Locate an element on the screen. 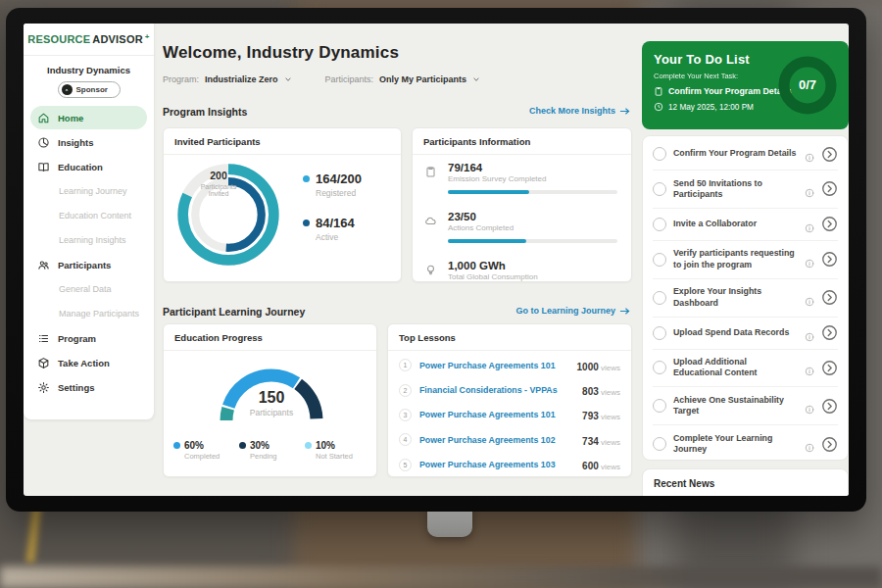 This screenshot has height=588, width=882. task-label: Confirm Your Program Details is located at coordinates (735, 153).